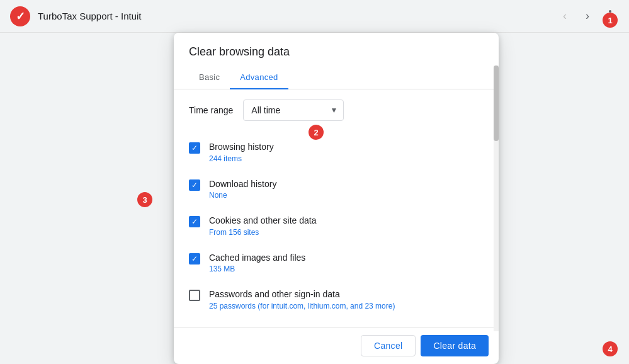 The image size is (629, 364). I want to click on clear-data-button: Clear data, so click(455, 346).